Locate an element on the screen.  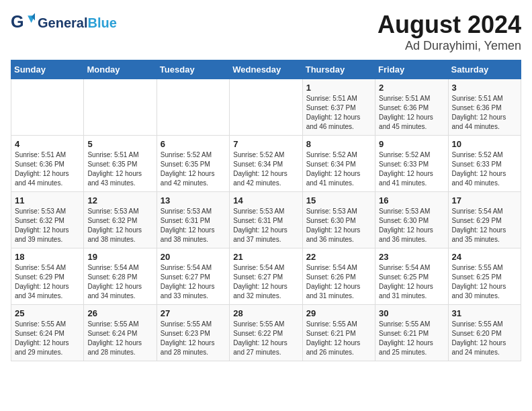
svg-text: G is located at coordinates (17, 21).